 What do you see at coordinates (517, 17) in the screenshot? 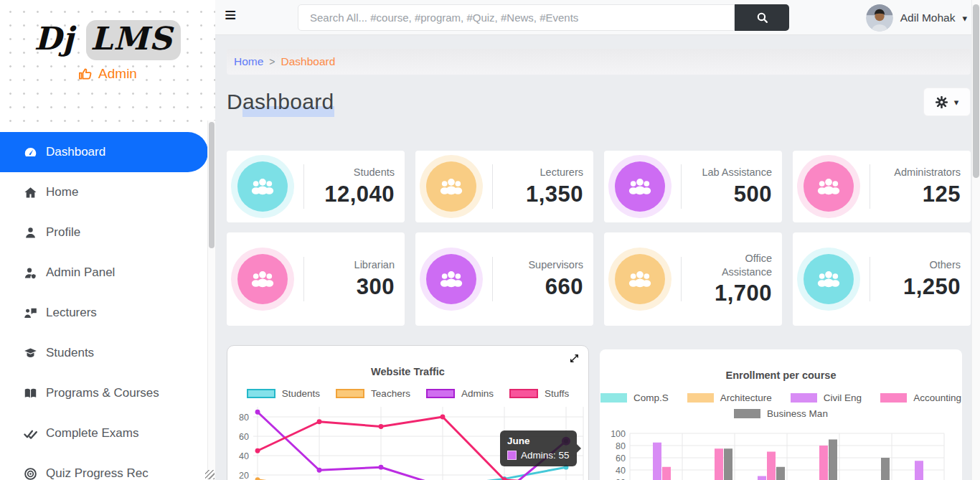
I see `search-input` at bounding box center [517, 17].